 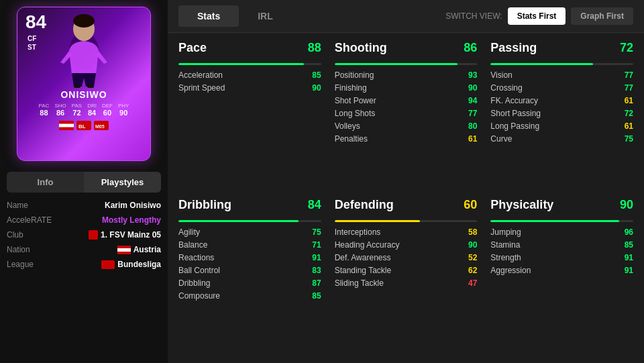 I want to click on cat-header-dribbling: Dribbling84, so click(x=250, y=207).